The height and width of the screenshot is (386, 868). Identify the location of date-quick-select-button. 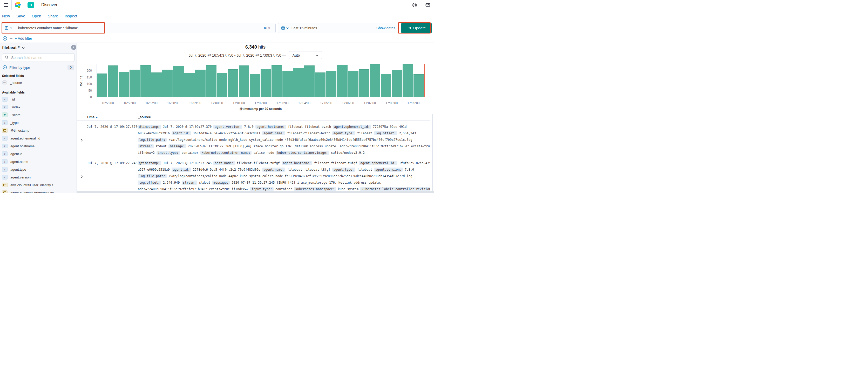
(285, 28).